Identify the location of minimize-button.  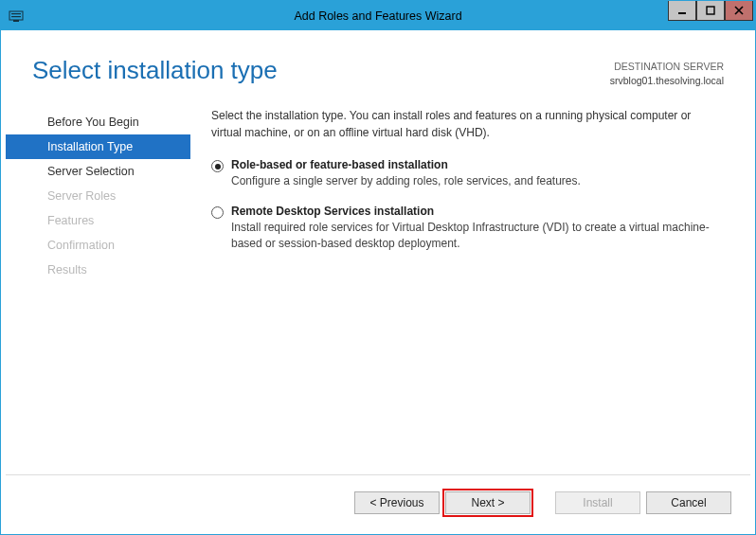
(682, 11).